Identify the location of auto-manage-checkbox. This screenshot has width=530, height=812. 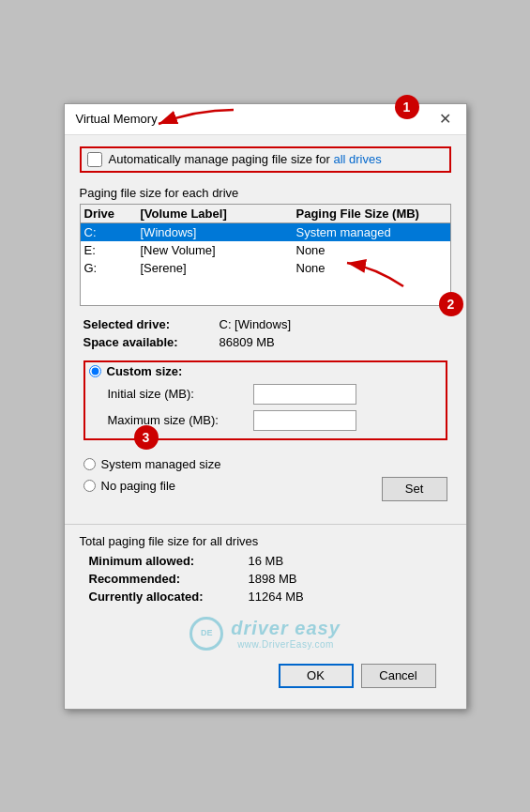
(95, 160).